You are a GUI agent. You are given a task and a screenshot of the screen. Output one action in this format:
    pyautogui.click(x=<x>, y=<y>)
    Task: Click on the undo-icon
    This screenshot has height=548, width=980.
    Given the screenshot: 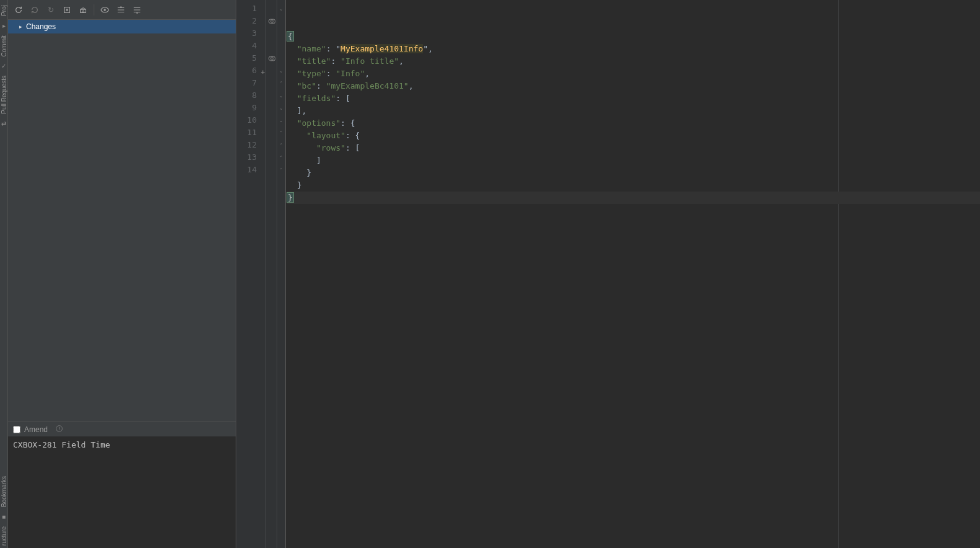 What is the action you would take?
    pyautogui.click(x=35, y=10)
    